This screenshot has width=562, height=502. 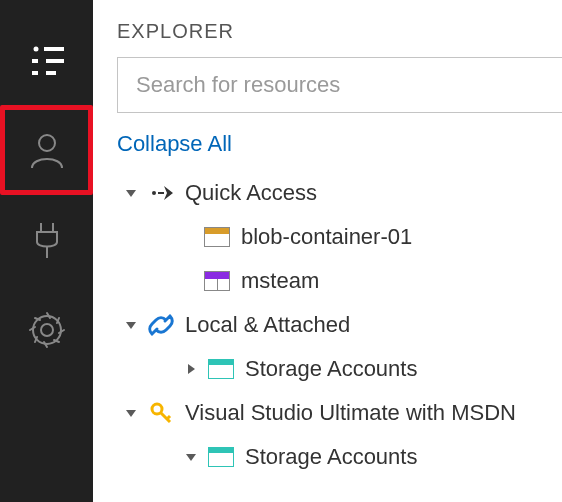 What do you see at coordinates (251, 193) in the screenshot?
I see `tree-label: Quick Access` at bounding box center [251, 193].